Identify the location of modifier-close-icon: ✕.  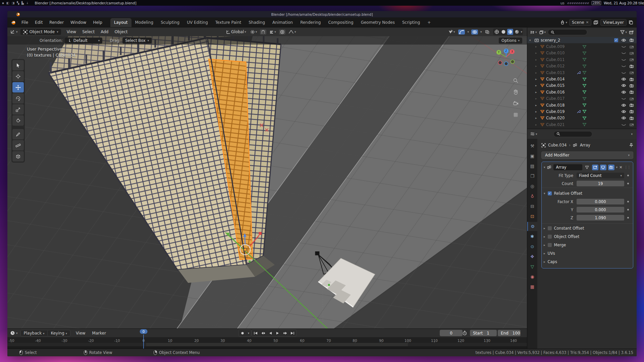
(621, 167).